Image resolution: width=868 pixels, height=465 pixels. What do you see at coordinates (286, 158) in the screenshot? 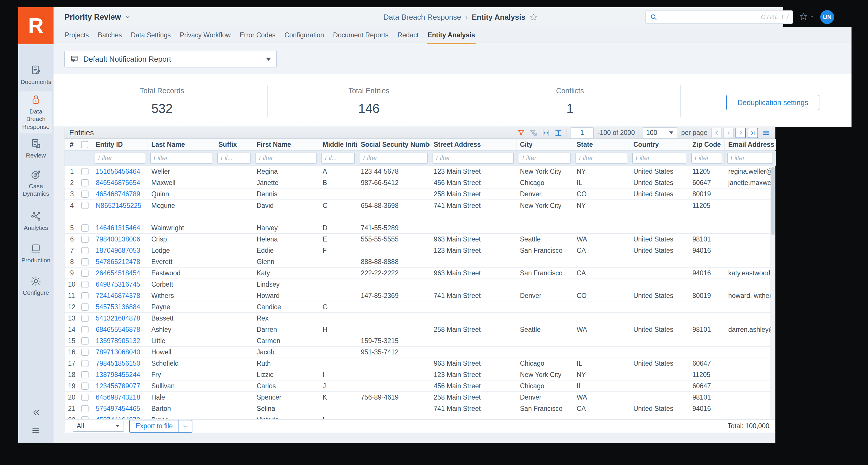
I see `filter-input-first-name` at bounding box center [286, 158].